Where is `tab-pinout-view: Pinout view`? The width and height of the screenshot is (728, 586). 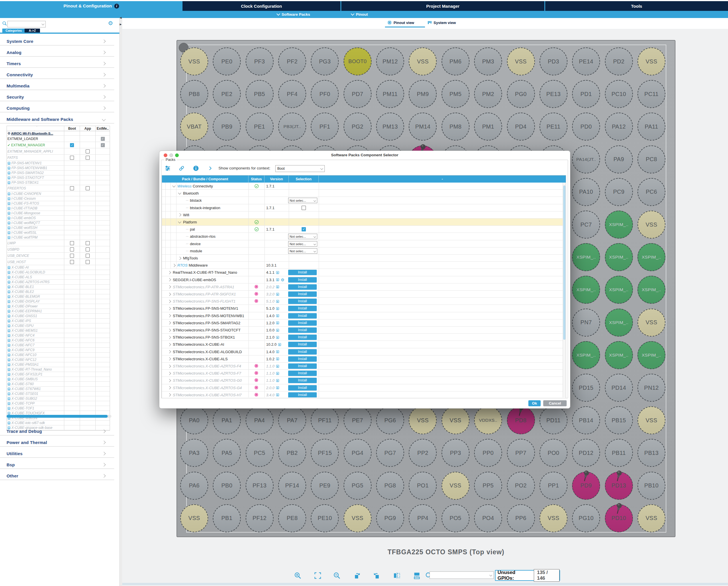 tab-pinout-view: Pinout view is located at coordinates (400, 23).